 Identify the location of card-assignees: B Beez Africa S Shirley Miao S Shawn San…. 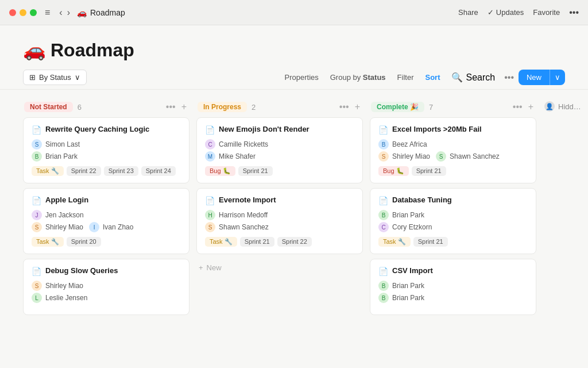
(453, 151).